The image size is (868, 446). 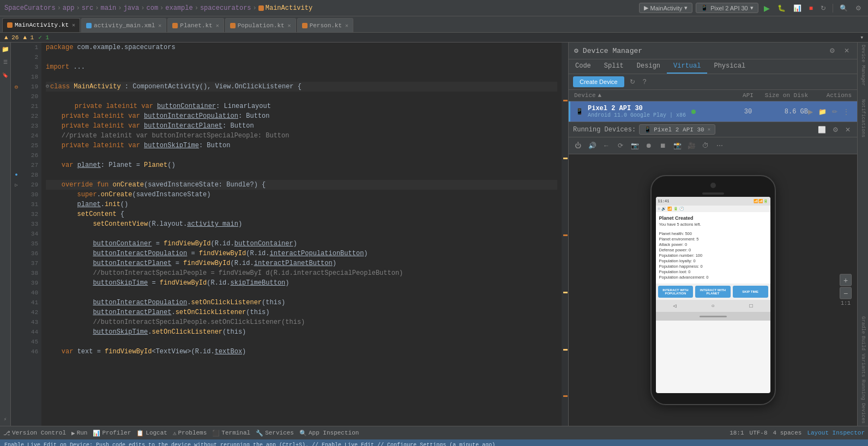 I want to click on settings-button: ⚙, so click(x=858, y=8).